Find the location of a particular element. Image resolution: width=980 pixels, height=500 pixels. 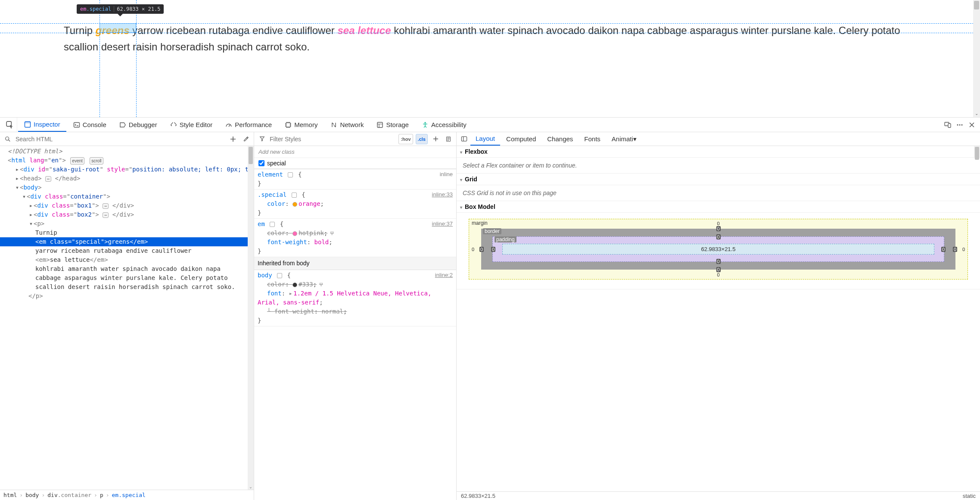

print-media-toggle is located at coordinates (448, 139).